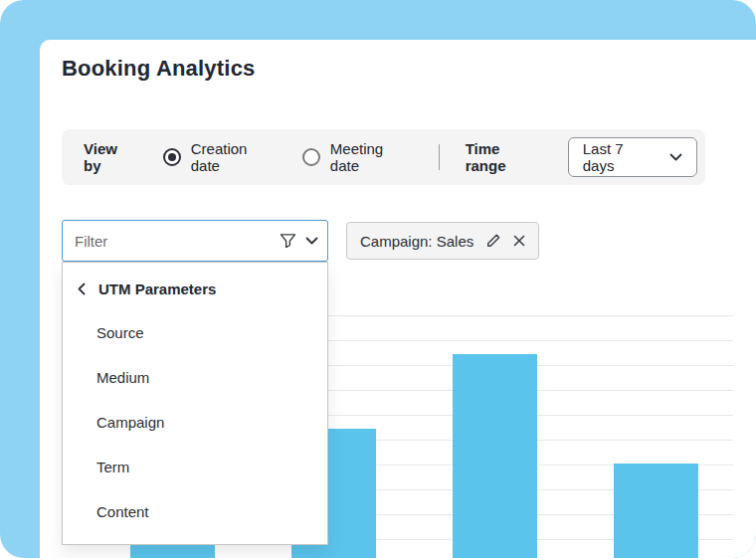 This screenshot has width=756, height=558. Describe the element at coordinates (440, 157) in the screenshot. I see `divider` at that location.